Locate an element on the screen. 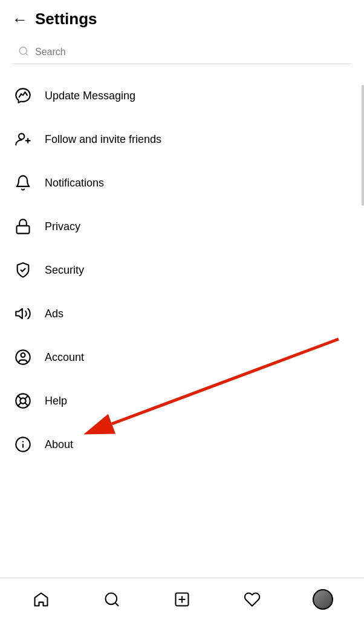 The width and height of the screenshot is (364, 620). menu-item-account: Account is located at coordinates (182, 357).